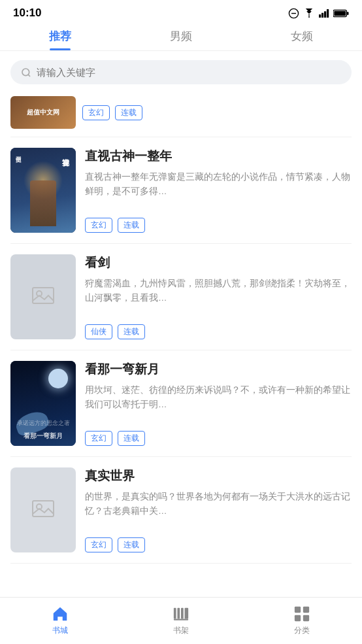  What do you see at coordinates (302, 614) in the screenshot?
I see `category-icon` at bounding box center [302, 614].